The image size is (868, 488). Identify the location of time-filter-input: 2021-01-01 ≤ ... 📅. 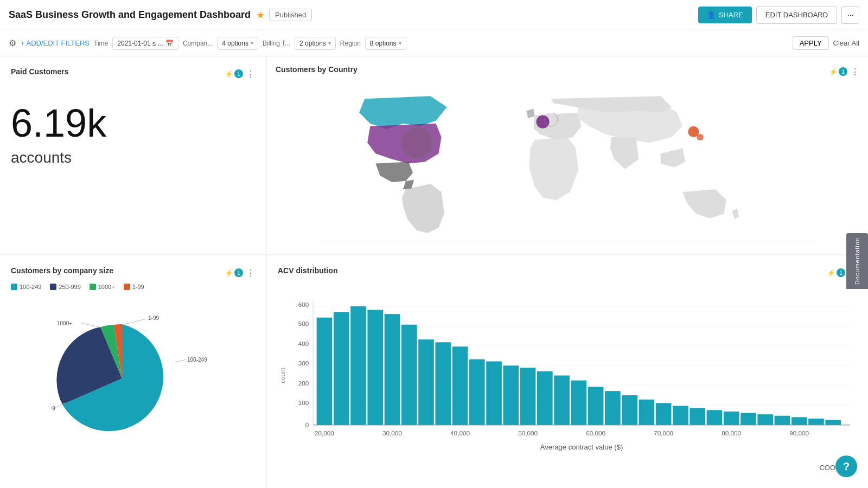
(145, 43).